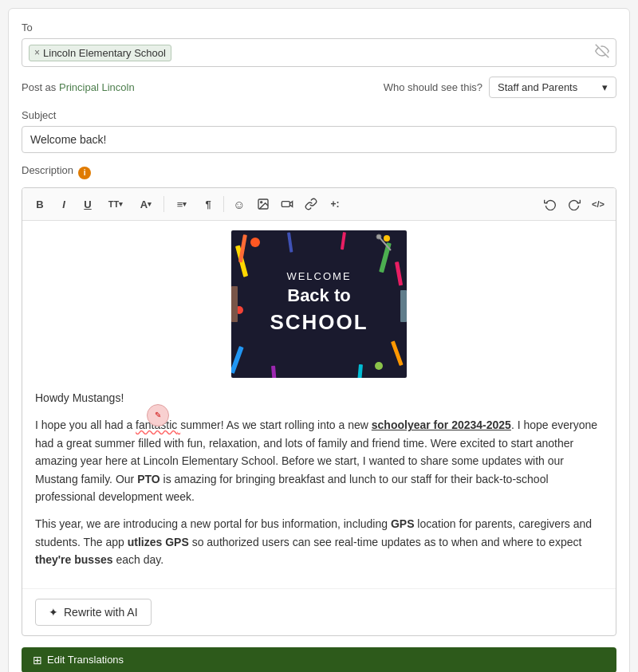  Describe the element at coordinates (319, 542) in the screenshot. I see `paragraph-2: This year, we are introducing a new port…` at that location.